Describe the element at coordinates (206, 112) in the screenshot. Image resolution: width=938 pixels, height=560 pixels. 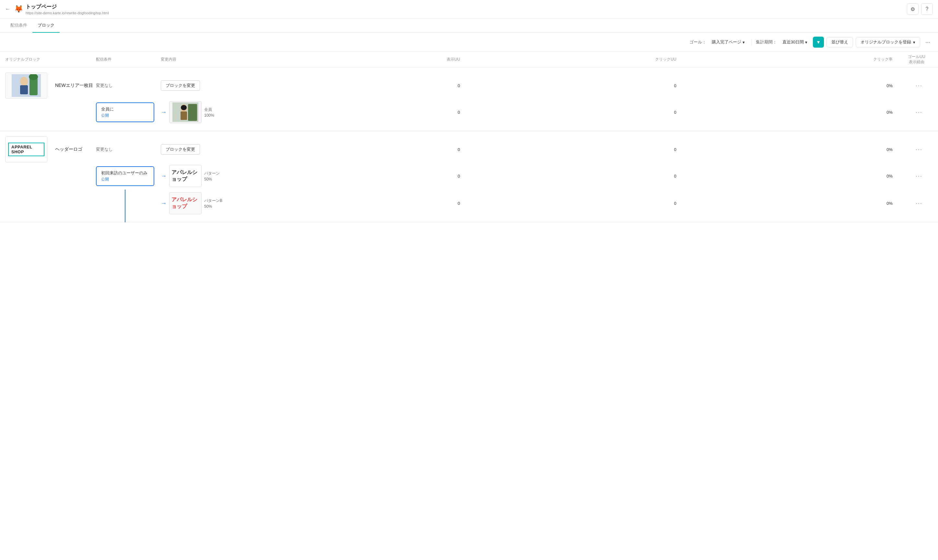
I see `preview-cell-1-1: → 全員 100%` at that location.